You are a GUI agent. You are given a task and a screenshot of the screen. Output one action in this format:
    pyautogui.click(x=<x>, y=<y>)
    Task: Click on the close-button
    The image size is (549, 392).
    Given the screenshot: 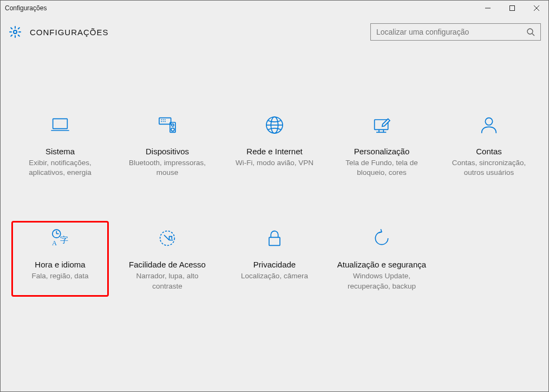 What is the action you would take?
    pyautogui.click(x=536, y=8)
    